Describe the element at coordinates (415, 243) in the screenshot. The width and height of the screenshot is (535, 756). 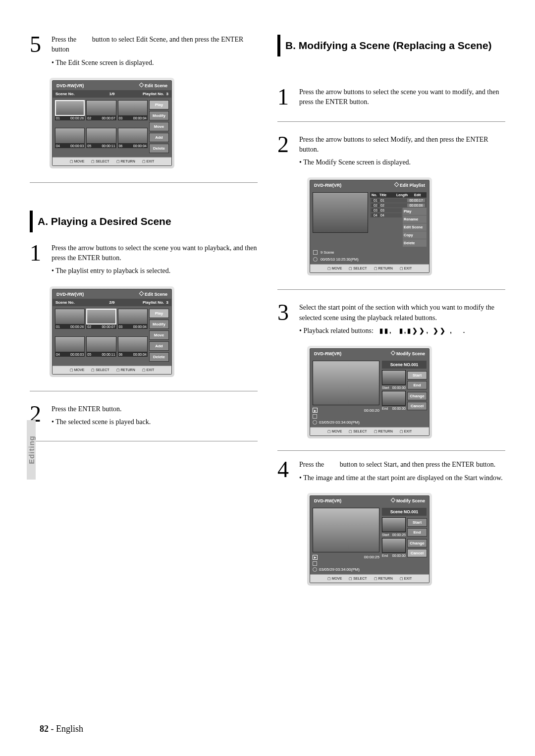
I see `menu-delete: Delete` at that location.